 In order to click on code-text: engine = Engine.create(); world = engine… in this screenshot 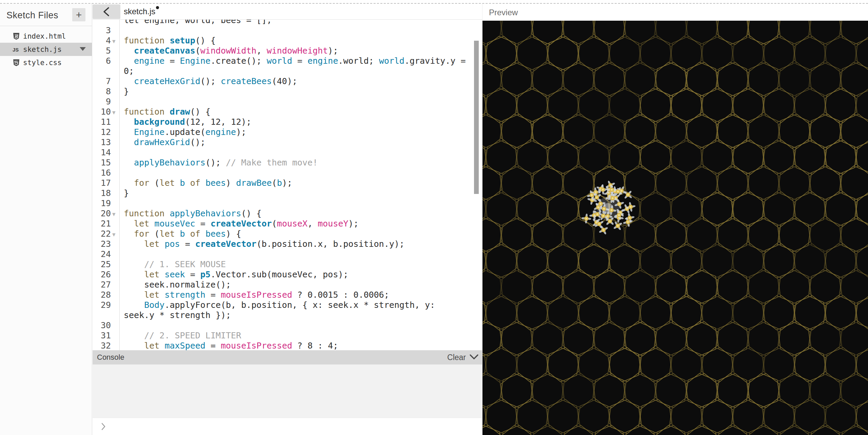, I will do `click(295, 61)`.